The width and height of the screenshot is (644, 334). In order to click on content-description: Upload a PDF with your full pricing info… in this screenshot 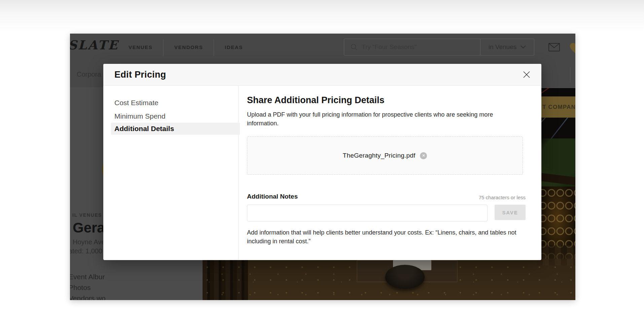, I will do `click(384, 119)`.